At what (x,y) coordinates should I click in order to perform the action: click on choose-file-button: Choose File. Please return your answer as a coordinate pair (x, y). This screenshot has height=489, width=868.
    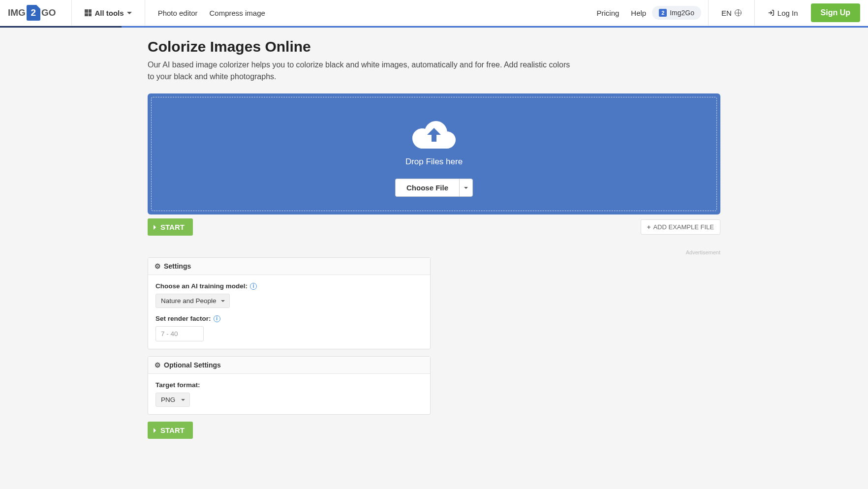
    Looking at the image, I should click on (427, 188).